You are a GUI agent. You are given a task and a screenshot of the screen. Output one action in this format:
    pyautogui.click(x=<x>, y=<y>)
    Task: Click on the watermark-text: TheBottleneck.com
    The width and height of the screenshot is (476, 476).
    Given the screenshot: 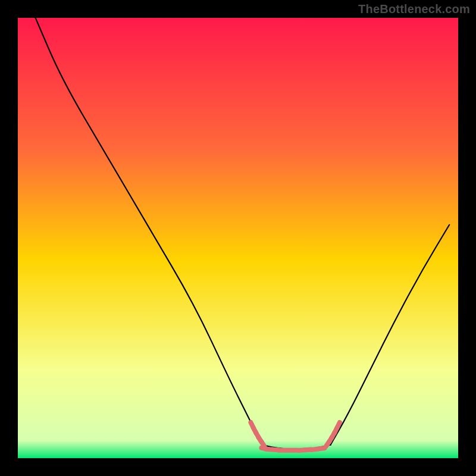 What is the action you would take?
    pyautogui.click(x=414, y=10)
    